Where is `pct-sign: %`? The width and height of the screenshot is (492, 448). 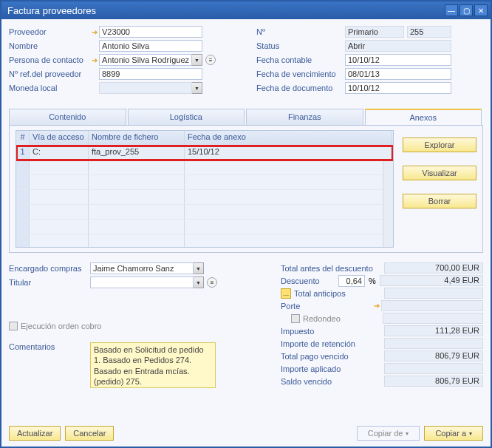
pct-sign: % is located at coordinates (372, 281).